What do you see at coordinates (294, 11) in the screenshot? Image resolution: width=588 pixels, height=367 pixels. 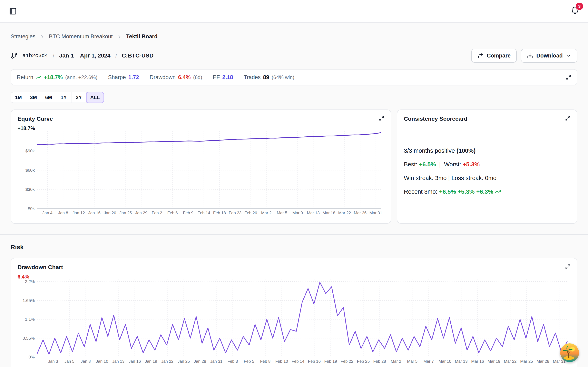 I see `top-bar: 3` at bounding box center [294, 11].